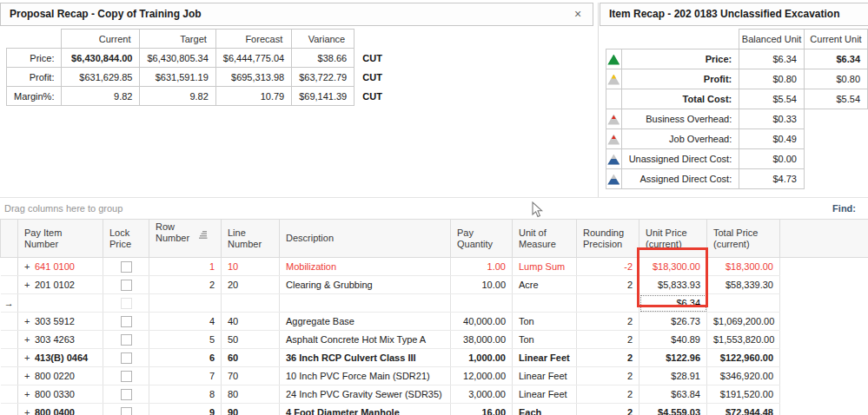 The width and height of the screenshot is (868, 415). What do you see at coordinates (250, 394) in the screenshot?
I see `cell-line-number: 80` at bounding box center [250, 394].